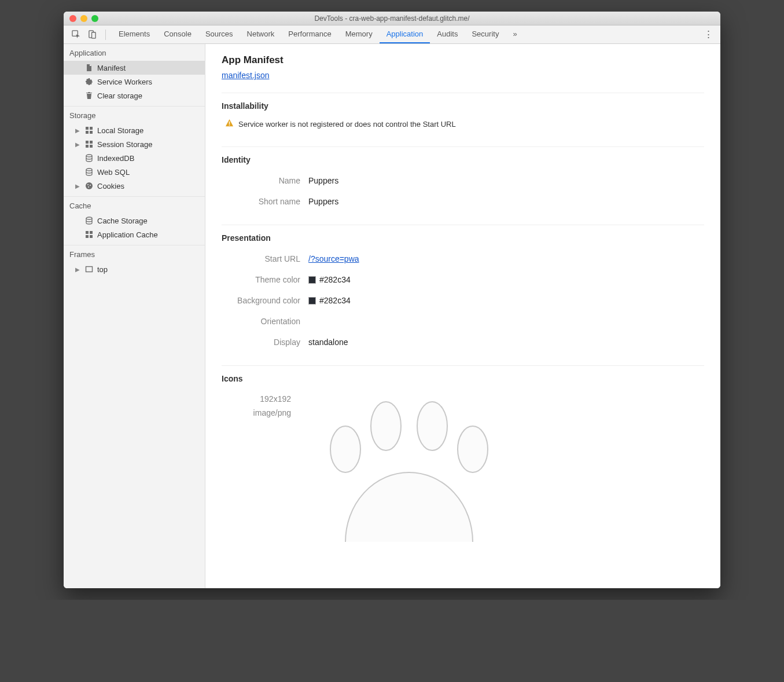 The height and width of the screenshot is (682, 784). Describe the element at coordinates (81, 19) in the screenshot. I see `window-controls` at that location.